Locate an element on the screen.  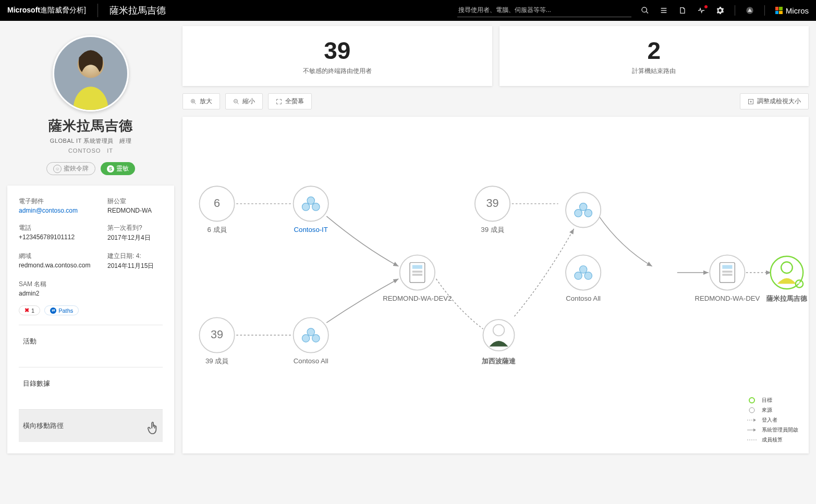
svg-text: REDMOND-WA-DEV2 is located at coordinates (417, 298).